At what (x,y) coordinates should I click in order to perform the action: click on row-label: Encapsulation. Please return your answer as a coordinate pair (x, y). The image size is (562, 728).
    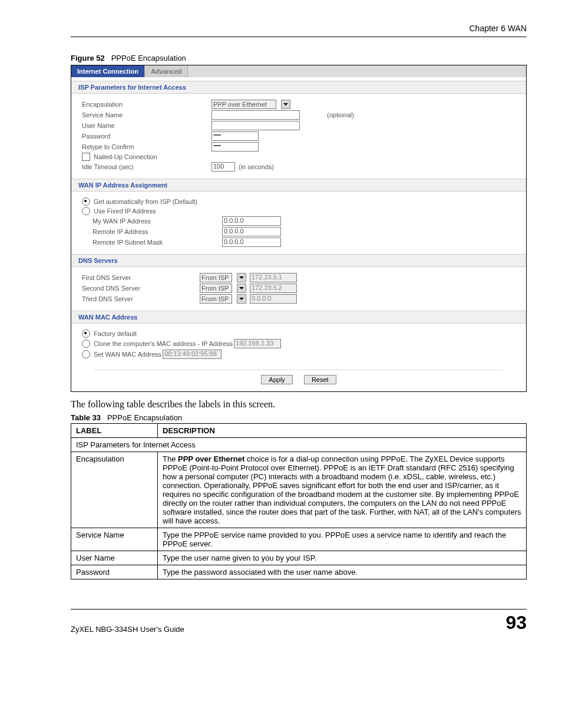
    Looking at the image, I should click on (114, 490).